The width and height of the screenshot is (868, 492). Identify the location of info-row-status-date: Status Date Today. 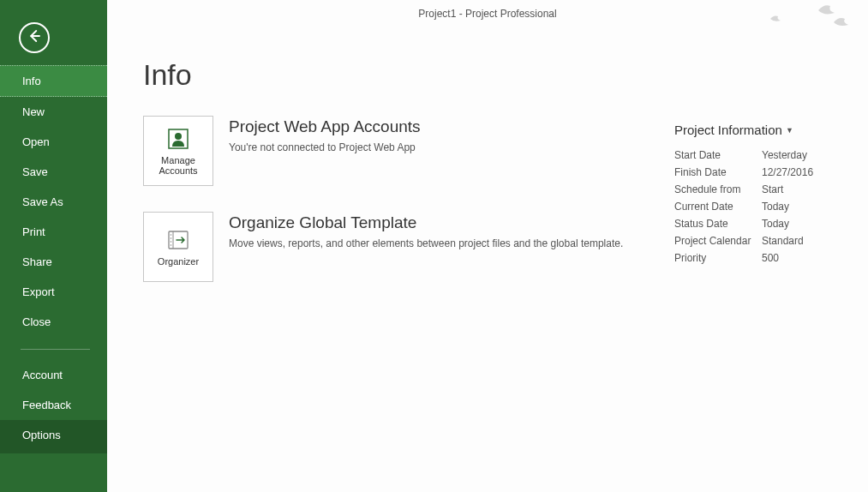
(763, 224).